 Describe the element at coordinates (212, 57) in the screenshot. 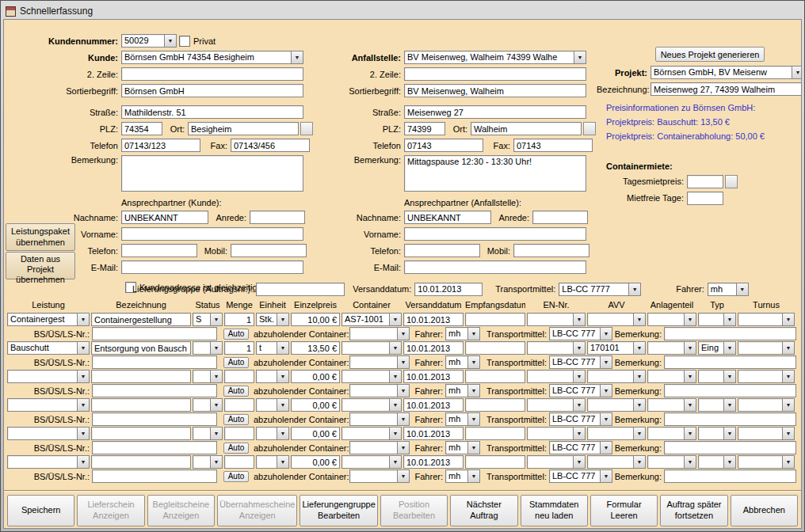

I see `kunde-combo: Börnsen GmbH 74354 Besigheim ▼` at that location.